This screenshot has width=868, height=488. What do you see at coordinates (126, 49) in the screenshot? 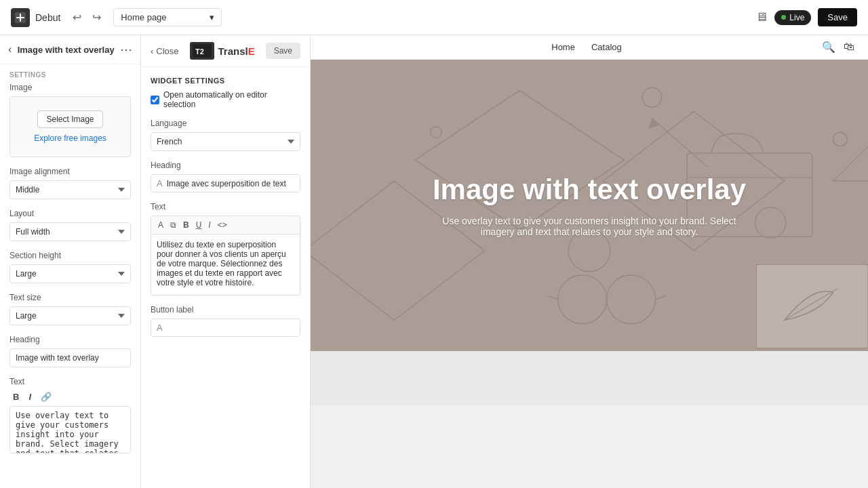
I see `sidebar-more-button: ⋯` at bounding box center [126, 49].